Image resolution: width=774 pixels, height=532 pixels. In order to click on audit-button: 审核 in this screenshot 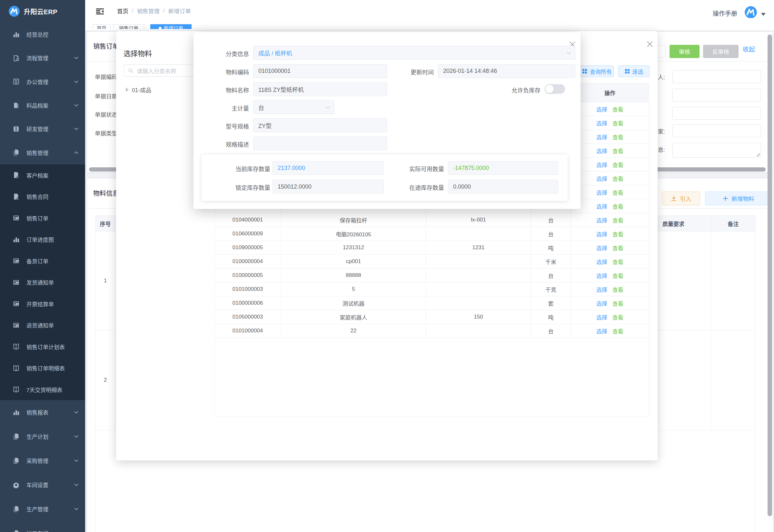, I will do `click(685, 51)`.